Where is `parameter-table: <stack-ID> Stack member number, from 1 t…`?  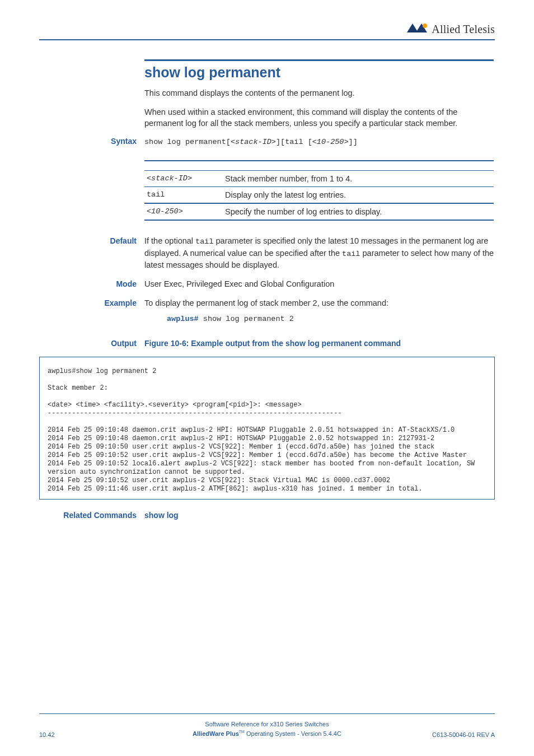
parameter-table: <stack-ID> Stack member number, from 1 t… is located at coordinates (319, 190).